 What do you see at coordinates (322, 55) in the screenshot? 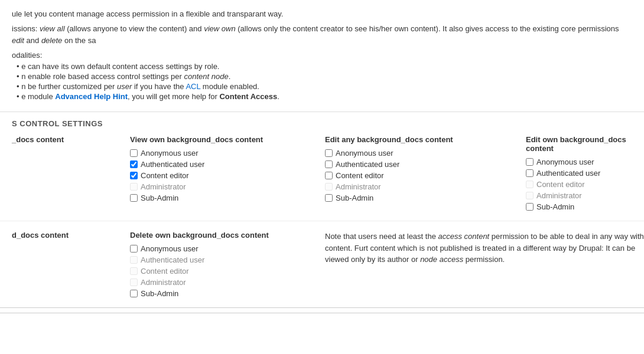
I see `modalities-label: odalities:` at bounding box center [322, 55].